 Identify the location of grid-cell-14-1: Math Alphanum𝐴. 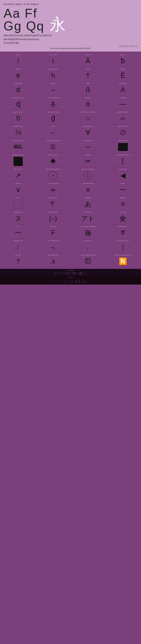
(53, 260).